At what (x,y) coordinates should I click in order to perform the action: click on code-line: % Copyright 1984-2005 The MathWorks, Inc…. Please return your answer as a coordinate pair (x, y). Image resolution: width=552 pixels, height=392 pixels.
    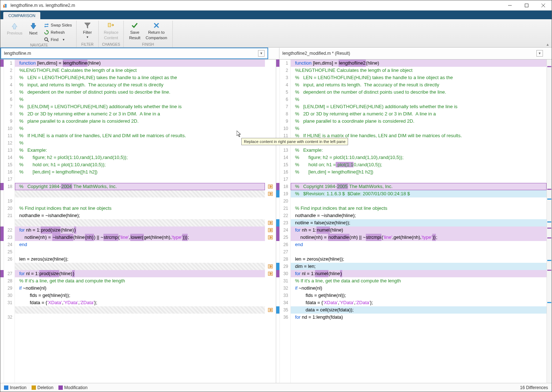
    Looking at the image, I should click on (419, 187).